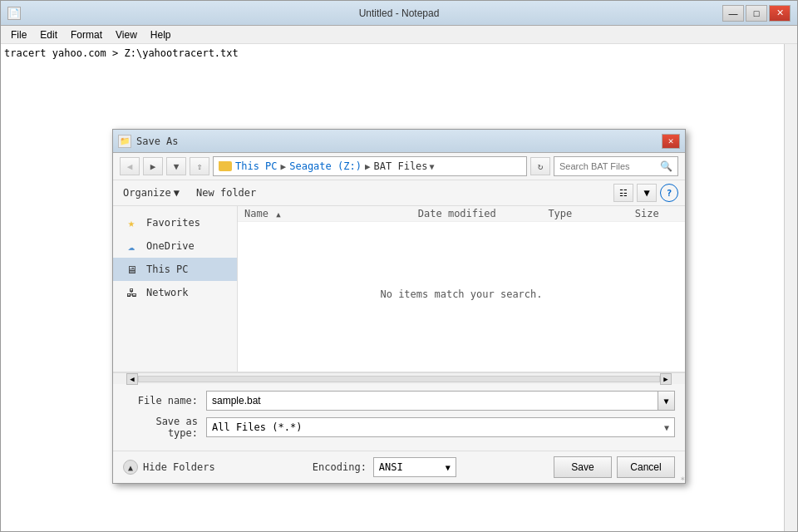  I want to click on scroll-left-button: ◀, so click(132, 379).